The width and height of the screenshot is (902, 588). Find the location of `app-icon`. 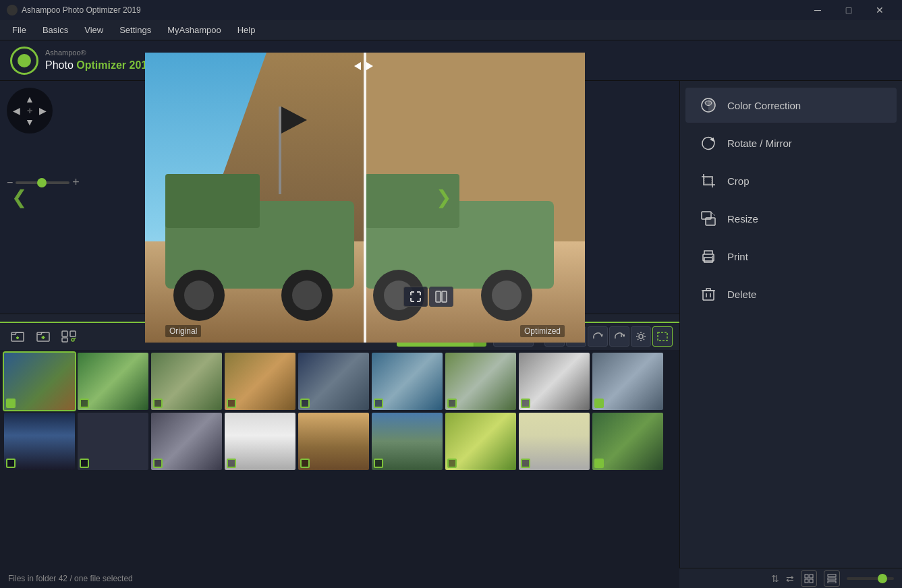

app-icon is located at coordinates (12, 10).